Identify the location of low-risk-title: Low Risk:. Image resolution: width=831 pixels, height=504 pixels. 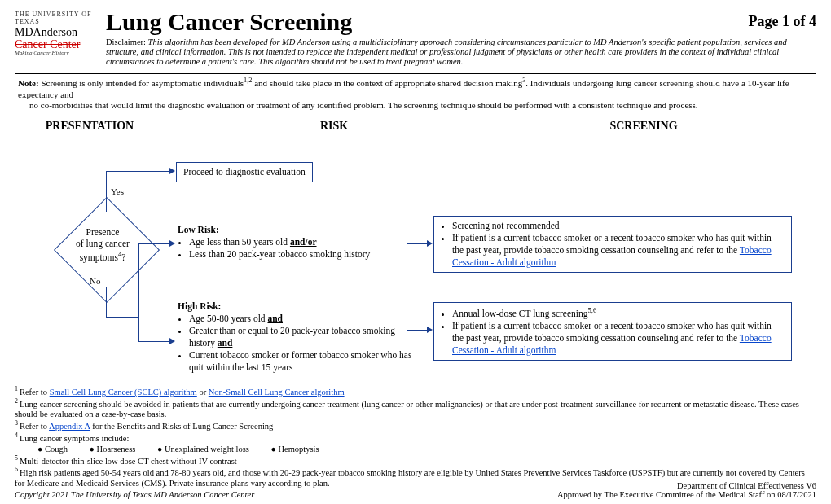
(199, 230).